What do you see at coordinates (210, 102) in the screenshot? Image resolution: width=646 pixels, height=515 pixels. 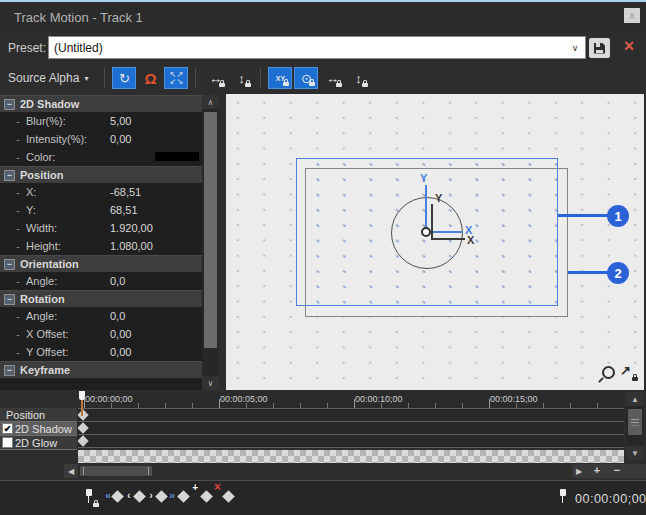 I see `scroll-up-icon: ∧` at bounding box center [210, 102].